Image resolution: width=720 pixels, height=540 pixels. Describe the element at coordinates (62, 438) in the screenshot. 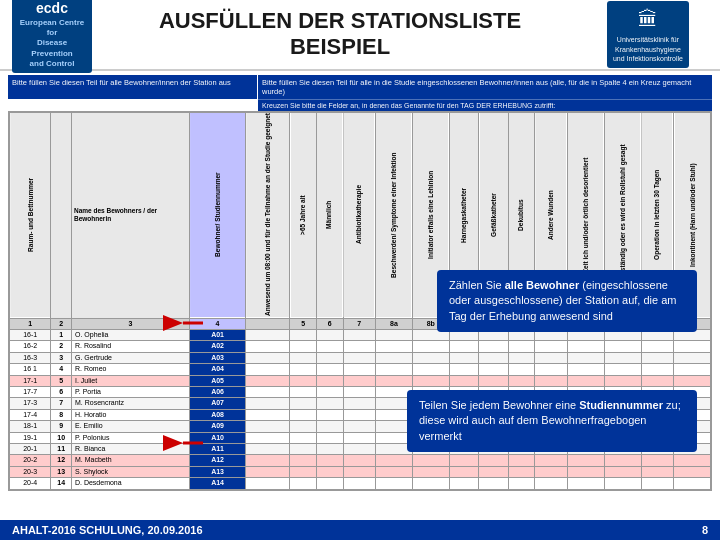

I see `cell-num: 10` at that location.